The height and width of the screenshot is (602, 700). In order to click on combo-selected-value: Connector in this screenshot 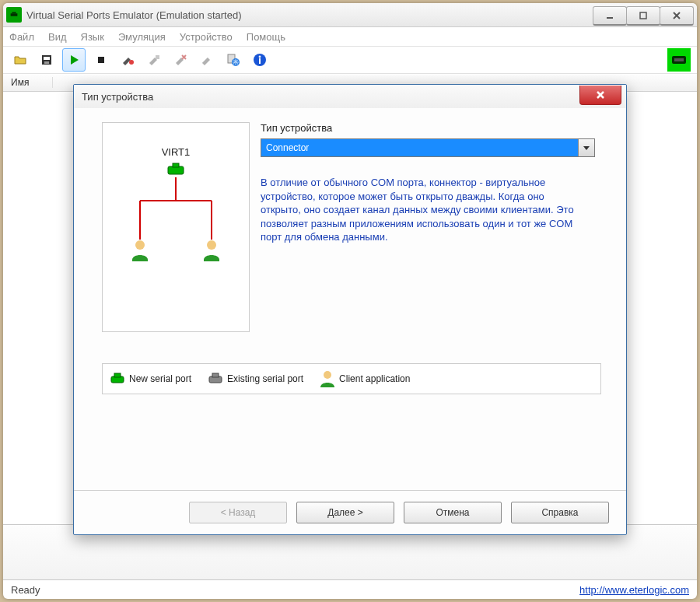, I will do `click(288, 148)`.